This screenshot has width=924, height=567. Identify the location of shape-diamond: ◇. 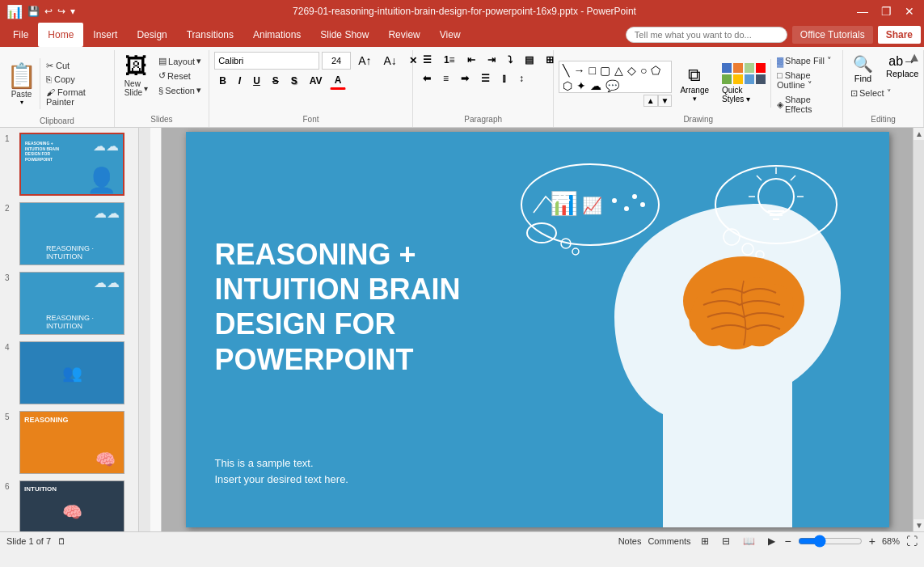
(632, 70).